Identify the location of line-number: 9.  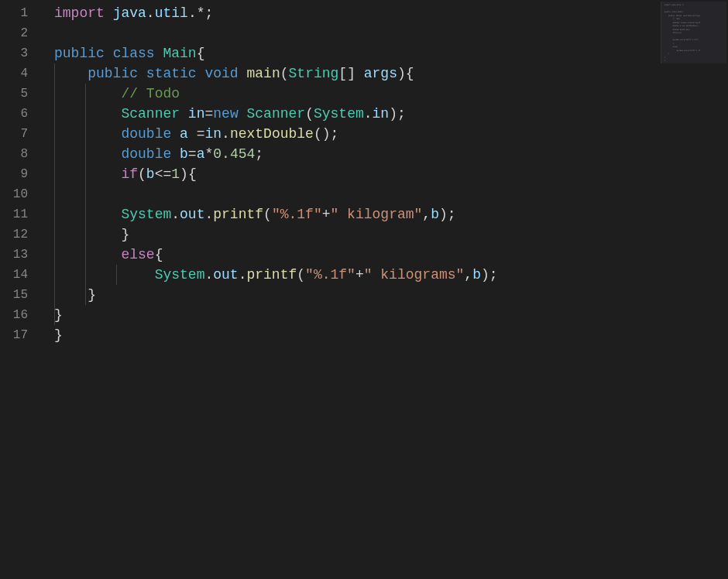
(19, 174).